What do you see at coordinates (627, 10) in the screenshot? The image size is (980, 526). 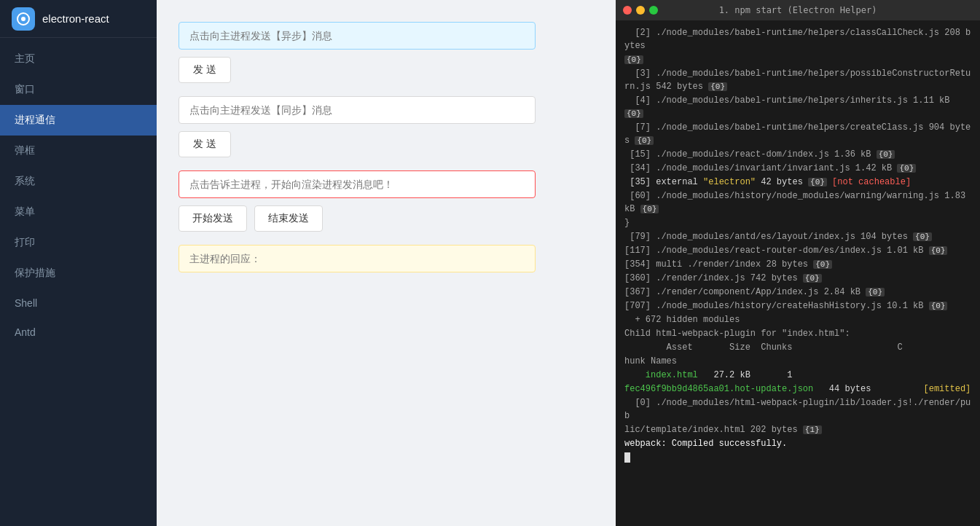 I see `close-button` at bounding box center [627, 10].